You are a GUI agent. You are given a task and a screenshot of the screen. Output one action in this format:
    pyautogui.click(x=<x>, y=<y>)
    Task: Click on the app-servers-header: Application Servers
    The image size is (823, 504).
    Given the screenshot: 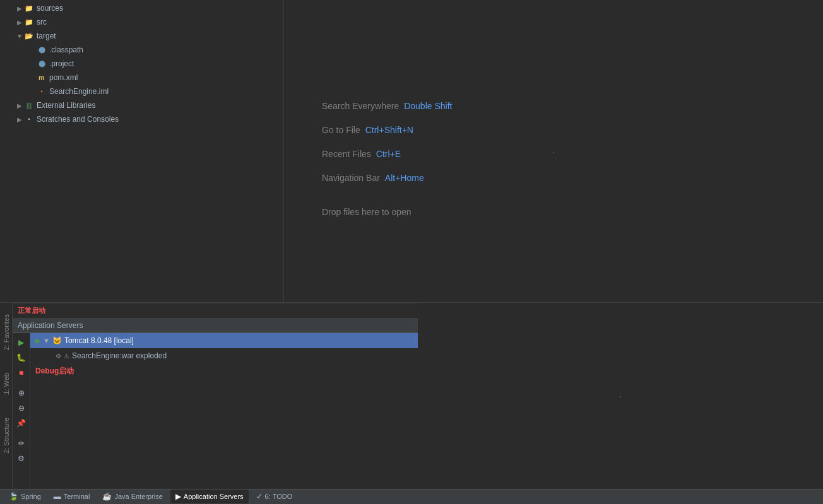 What is the action you would take?
    pyautogui.click(x=215, y=325)
    